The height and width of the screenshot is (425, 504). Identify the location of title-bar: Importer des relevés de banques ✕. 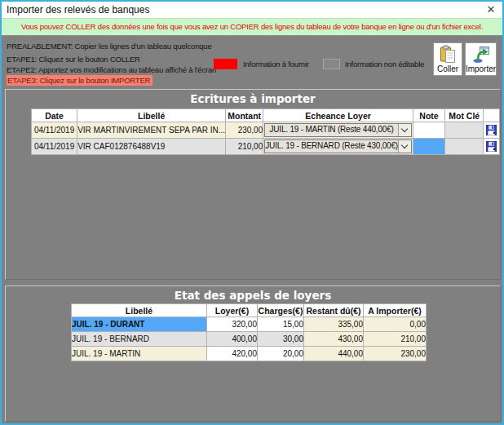
(252, 10).